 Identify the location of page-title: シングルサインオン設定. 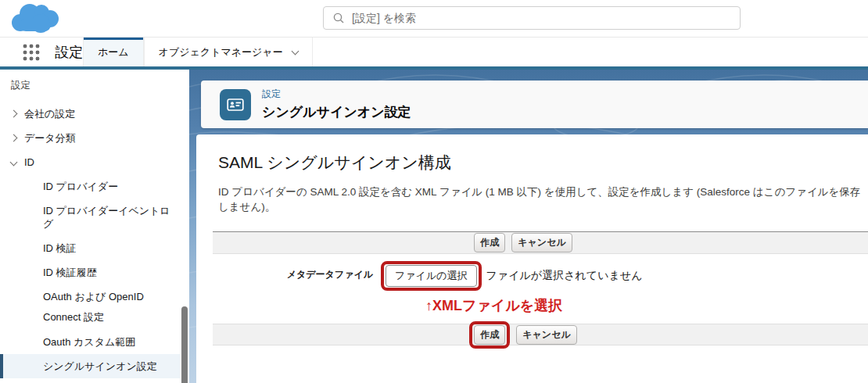
(336, 113).